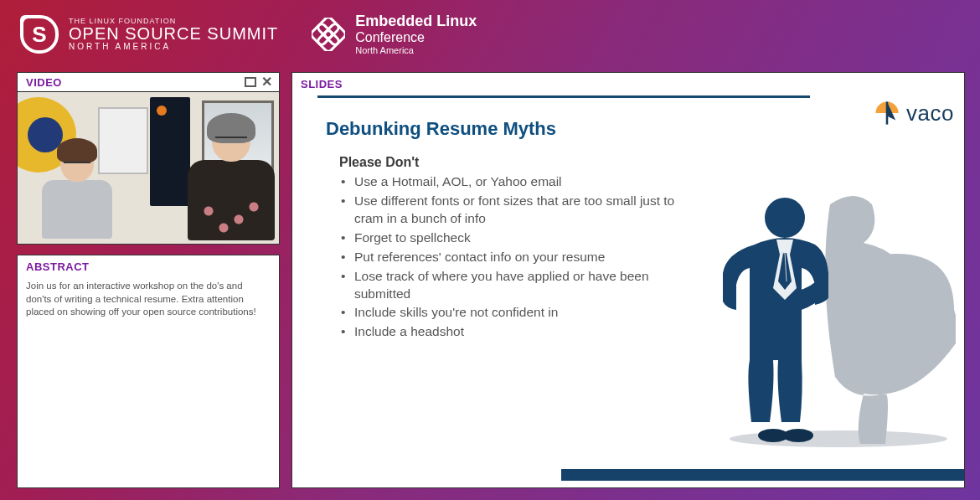 The image size is (980, 500). I want to click on slide-bullet: Lose track of where you have applied or …, so click(519, 286).